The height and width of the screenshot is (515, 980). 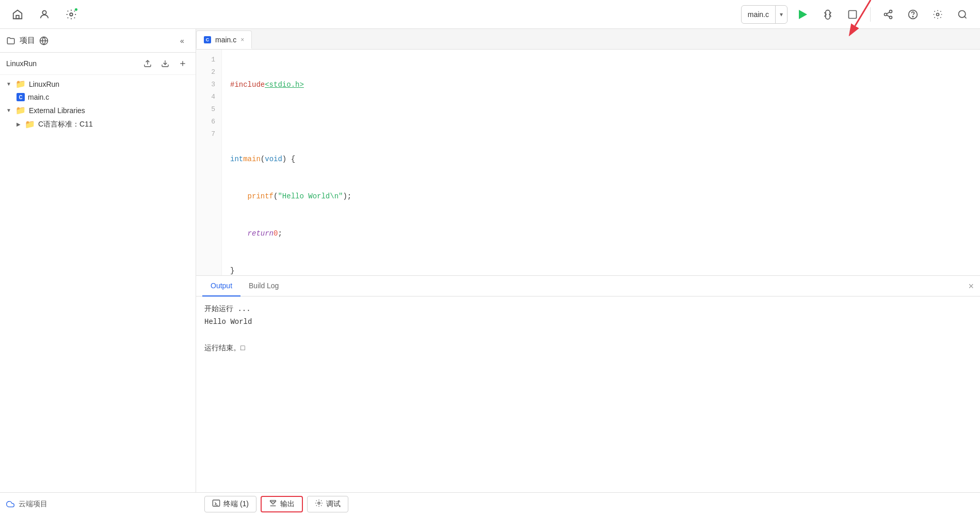 I want to click on search-button, so click(x=962, y=14).